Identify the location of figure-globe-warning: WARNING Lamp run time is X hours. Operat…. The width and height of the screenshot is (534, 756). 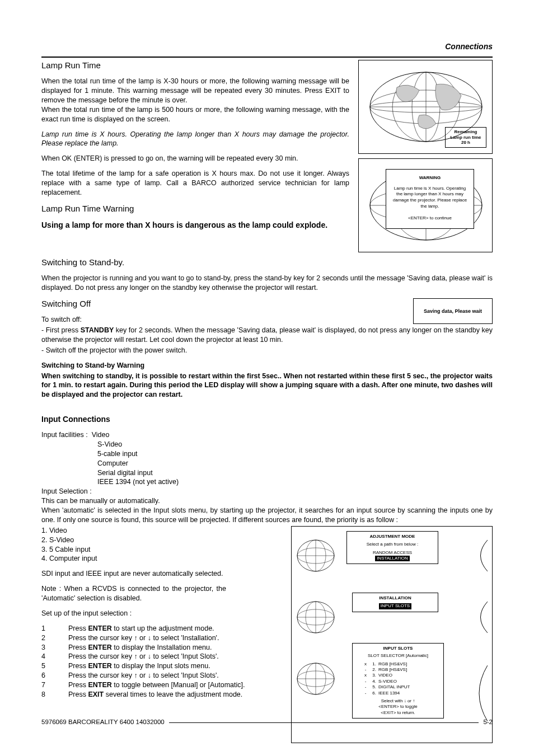
(425, 205).